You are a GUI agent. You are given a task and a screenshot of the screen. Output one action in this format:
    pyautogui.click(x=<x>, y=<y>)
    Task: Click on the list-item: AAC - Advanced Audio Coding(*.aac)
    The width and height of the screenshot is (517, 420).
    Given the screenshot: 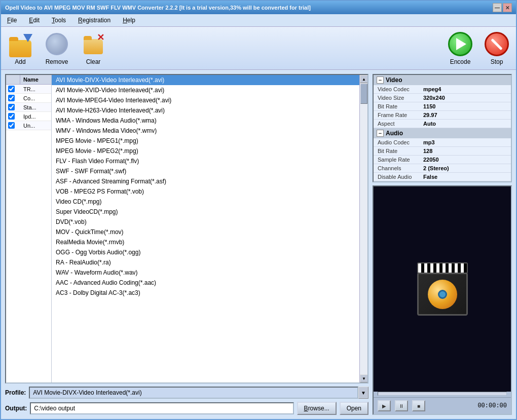 What is the action you would take?
    pyautogui.click(x=206, y=283)
    